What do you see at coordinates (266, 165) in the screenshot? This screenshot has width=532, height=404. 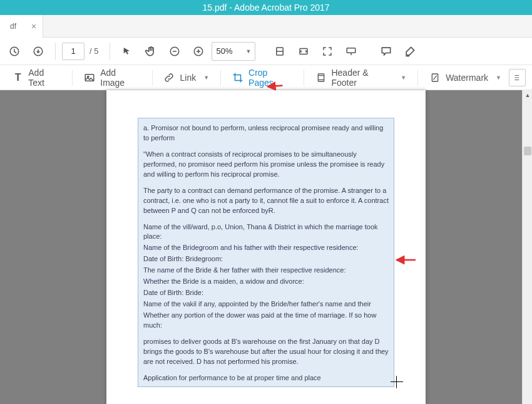 I see `doc-text: "When a contract consists of reciprocal …` at bounding box center [266, 165].